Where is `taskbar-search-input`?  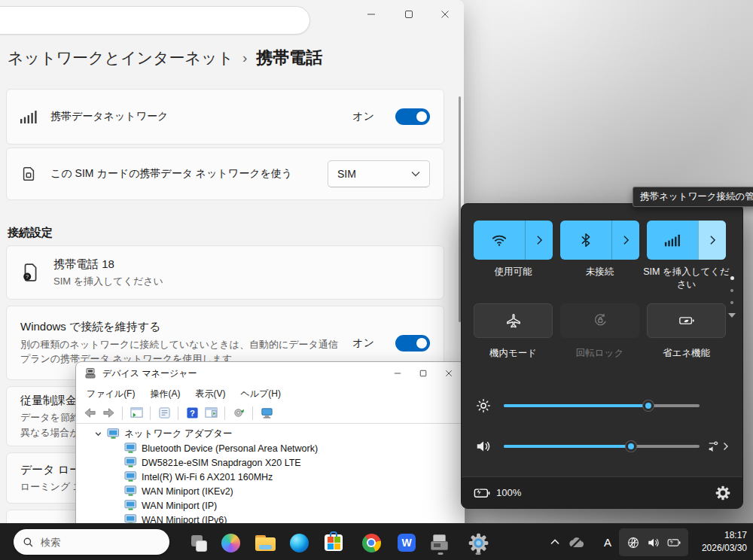
taskbar-search-input is located at coordinates (97, 542).